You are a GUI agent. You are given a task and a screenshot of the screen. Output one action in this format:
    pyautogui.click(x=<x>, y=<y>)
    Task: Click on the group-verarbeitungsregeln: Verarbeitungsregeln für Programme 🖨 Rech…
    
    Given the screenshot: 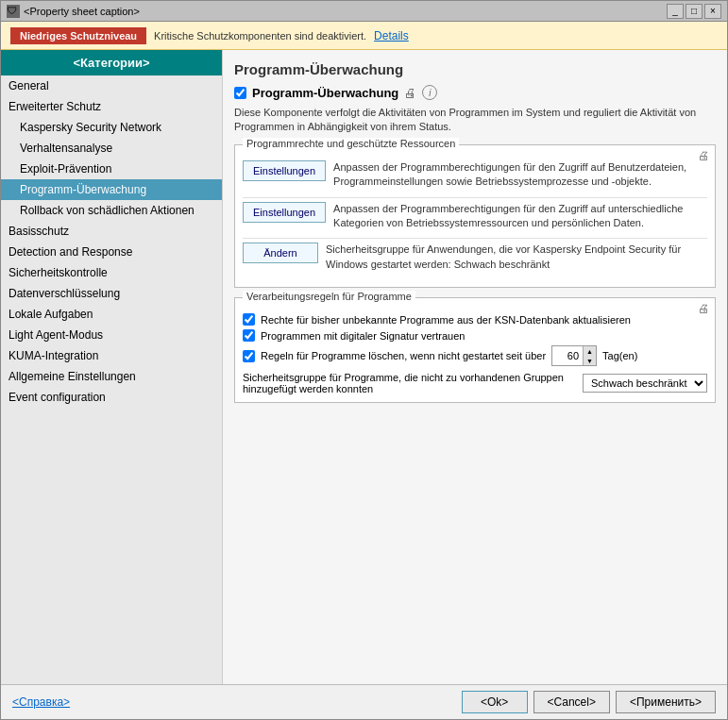 What is the action you would take?
    pyautogui.click(x=475, y=350)
    